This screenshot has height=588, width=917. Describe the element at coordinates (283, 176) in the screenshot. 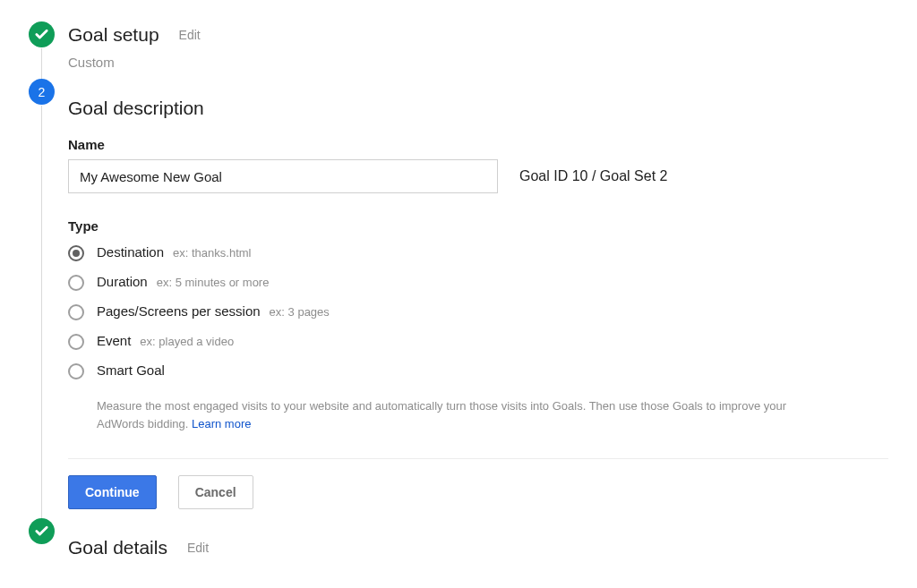

I see `goal-name-input` at that location.